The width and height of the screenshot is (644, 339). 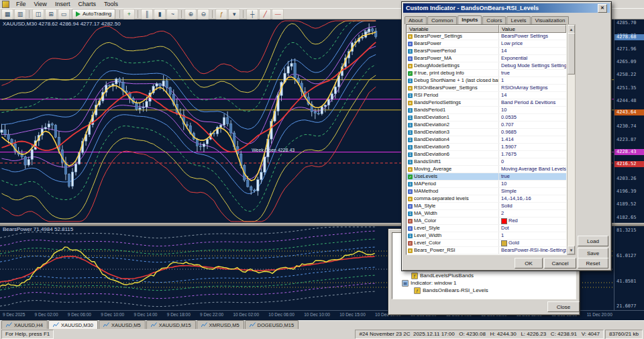 What do you see at coordinates (486, 243) in the screenshot?
I see `input-row: cLevel_ColorGold` at bounding box center [486, 243].